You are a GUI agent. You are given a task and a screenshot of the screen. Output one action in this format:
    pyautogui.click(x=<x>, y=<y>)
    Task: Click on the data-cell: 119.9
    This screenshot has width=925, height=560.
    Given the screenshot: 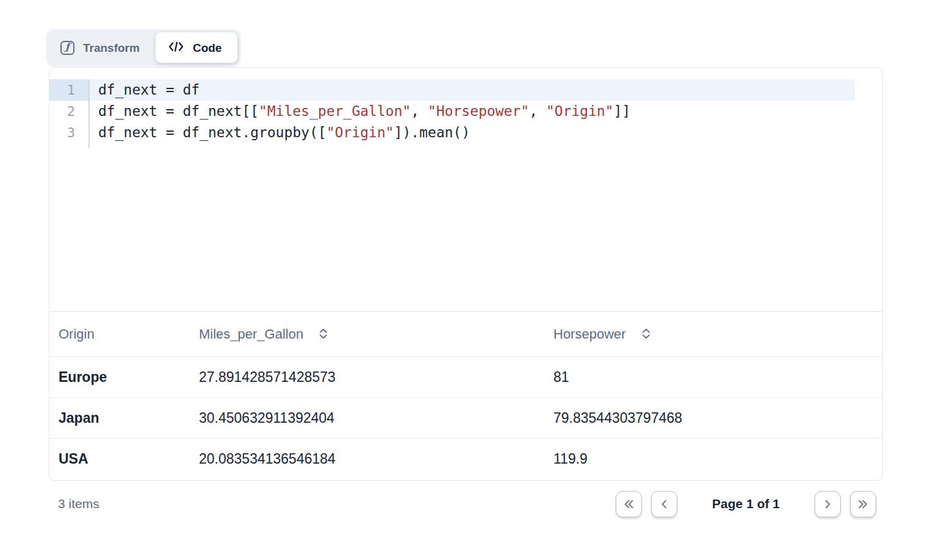 What is the action you would take?
    pyautogui.click(x=713, y=459)
    